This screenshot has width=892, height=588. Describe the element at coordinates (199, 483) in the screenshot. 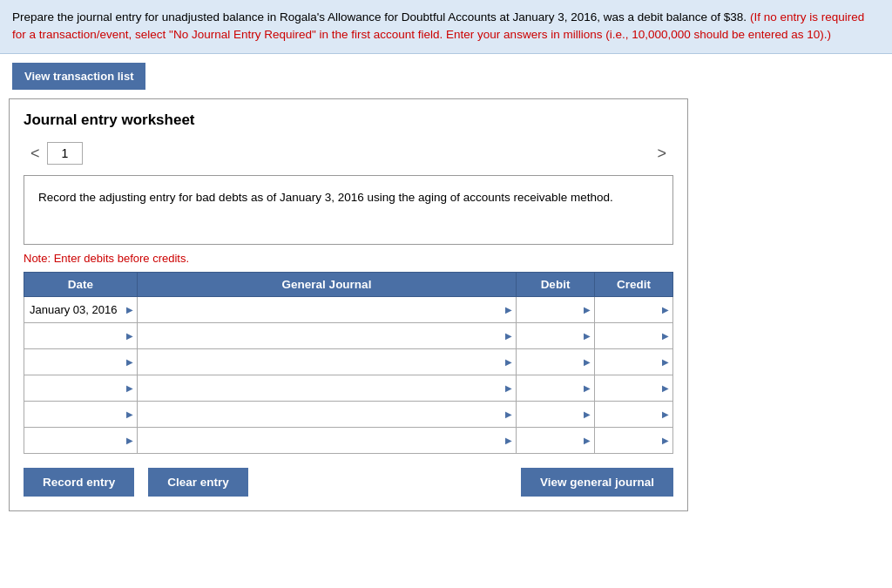

I see `clear-entry-button: Clear entry` at that location.